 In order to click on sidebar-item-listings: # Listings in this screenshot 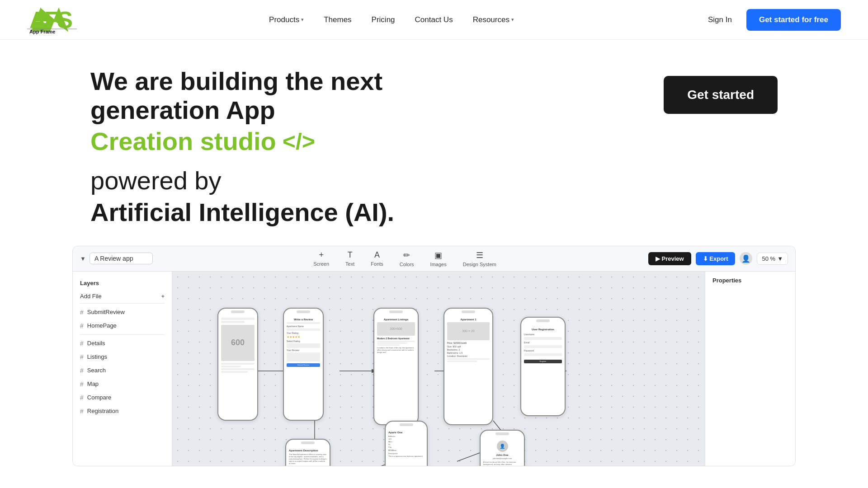, I will do `click(122, 357)`.